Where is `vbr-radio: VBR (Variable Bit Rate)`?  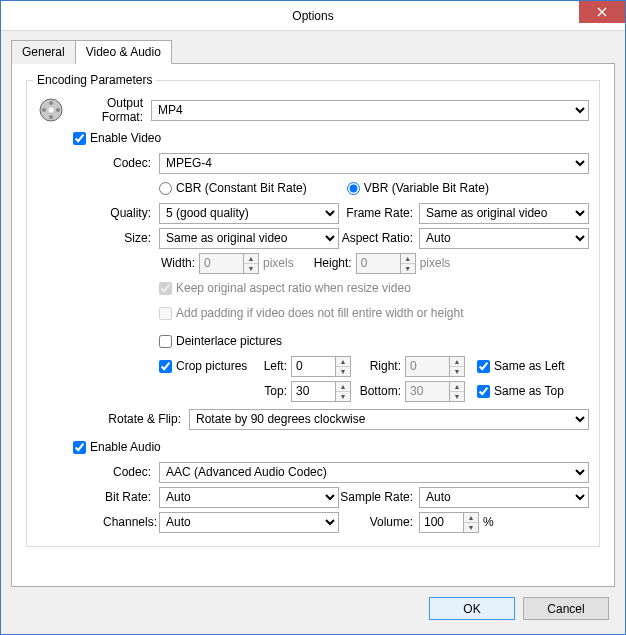
vbr-radio: VBR (Variable Bit Rate) is located at coordinates (418, 188).